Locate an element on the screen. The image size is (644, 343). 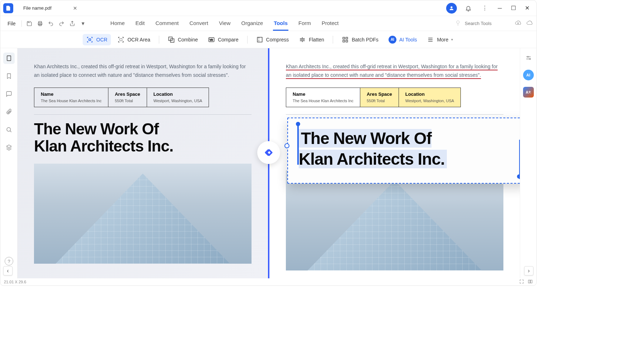
properties-icon is located at coordinates (528, 58).